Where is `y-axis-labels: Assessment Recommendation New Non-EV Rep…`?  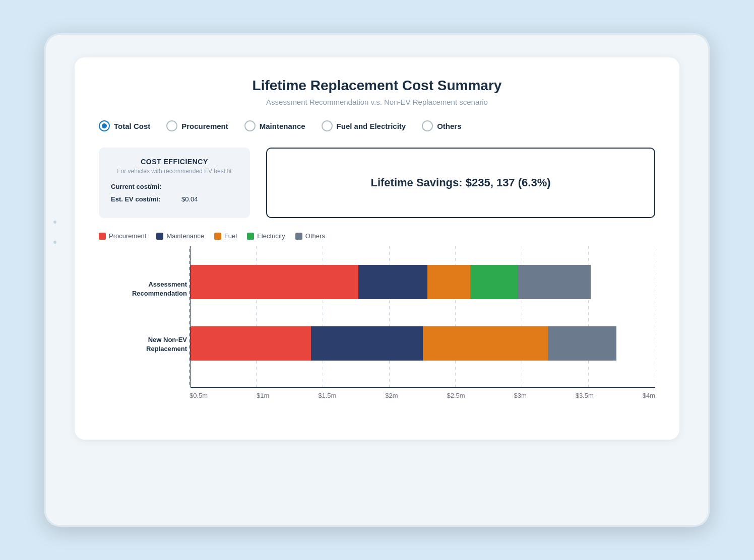 y-axis-labels: Assessment Recommendation New Non-EV Rep… is located at coordinates (143, 316).